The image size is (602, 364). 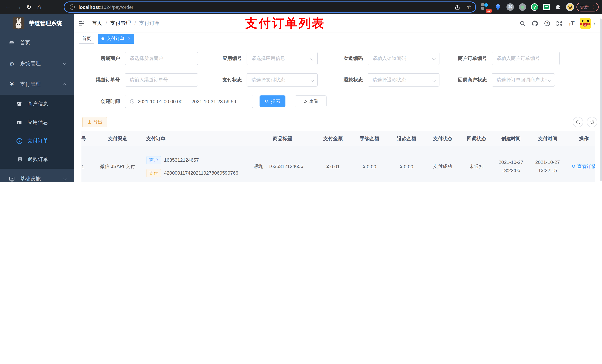 I want to click on app-logo: 芋道管理系统, so click(x=37, y=23).